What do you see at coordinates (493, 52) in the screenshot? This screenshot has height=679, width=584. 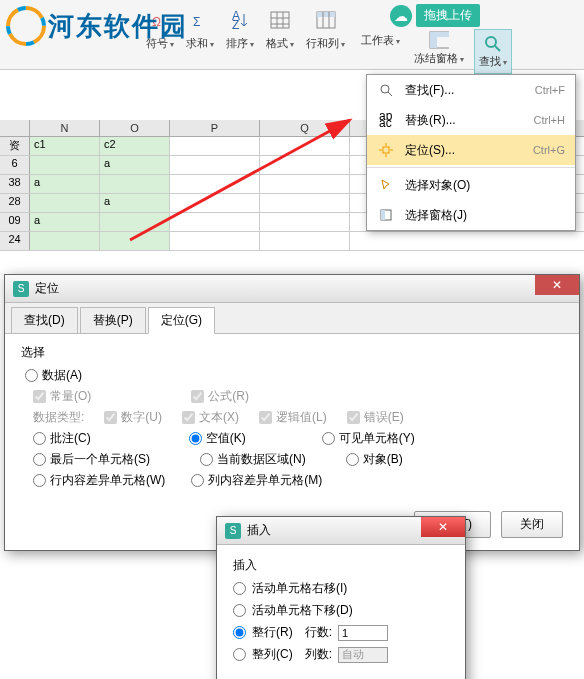 I see `find-group: 查找` at bounding box center [493, 52].